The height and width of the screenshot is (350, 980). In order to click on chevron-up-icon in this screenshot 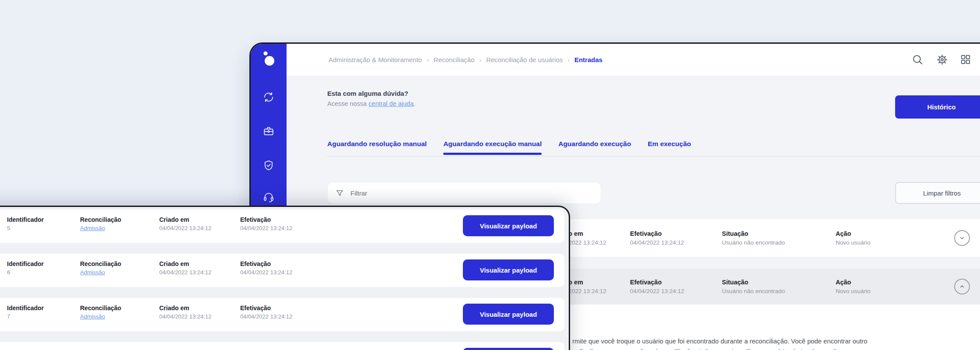, I will do `click(962, 287)`.